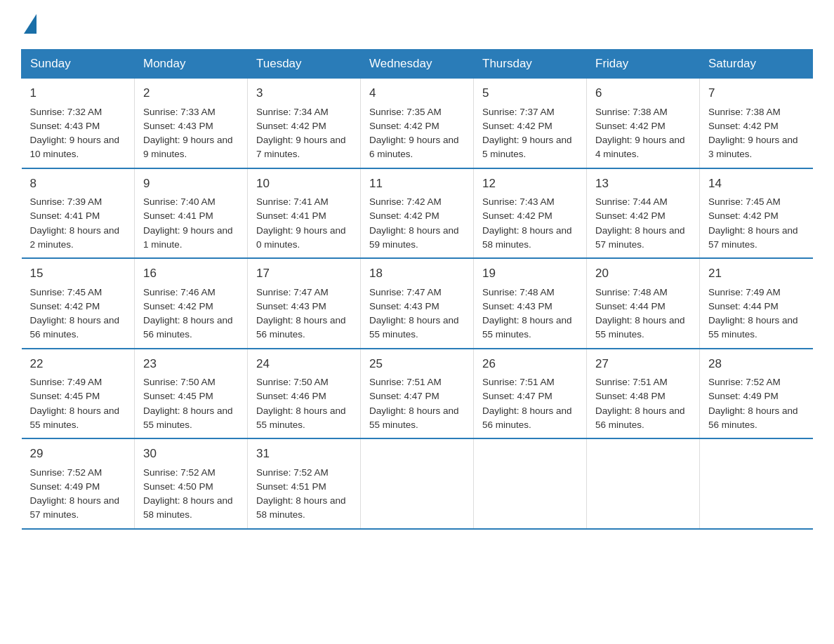 The image size is (834, 644). I want to click on calendar-cell: 21Sunrise: 7:49 AMSunset: 4:44 PMDayligh…, so click(757, 303).